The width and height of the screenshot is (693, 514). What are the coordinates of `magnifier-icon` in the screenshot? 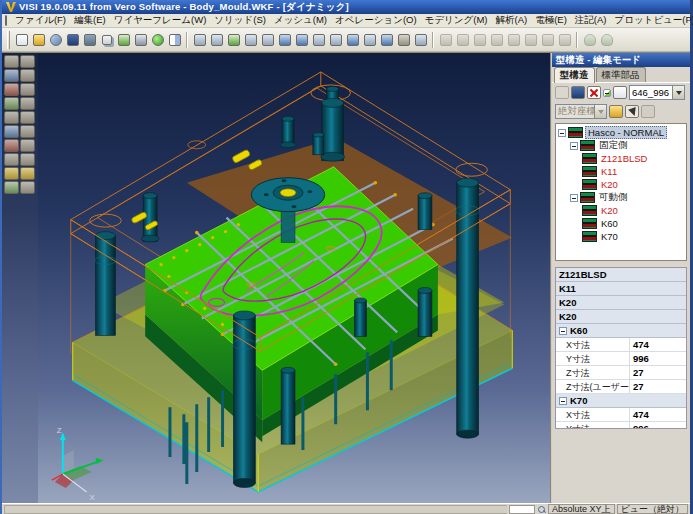 It's located at (542, 510).